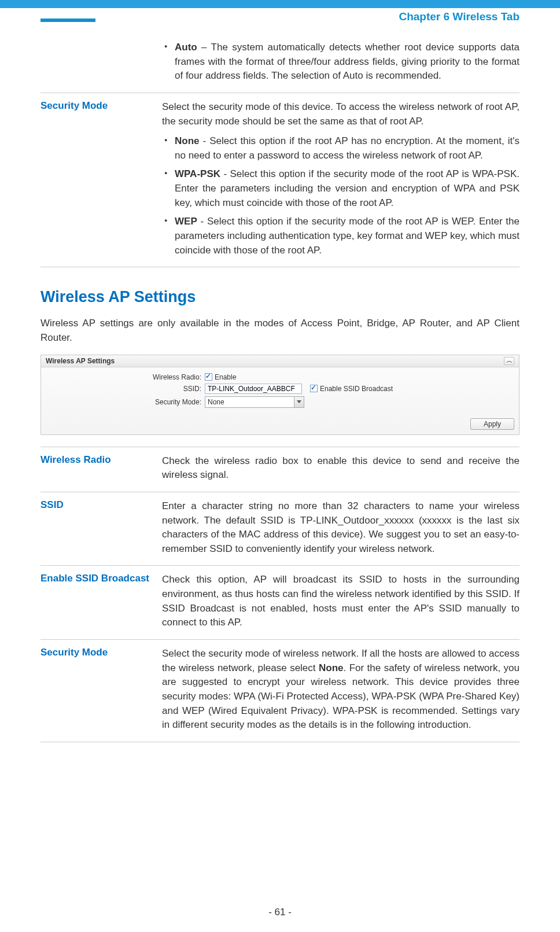 The width and height of the screenshot is (560, 932). I want to click on section-heading-wireless-ap-settings: Wireless AP Settings, so click(280, 297).